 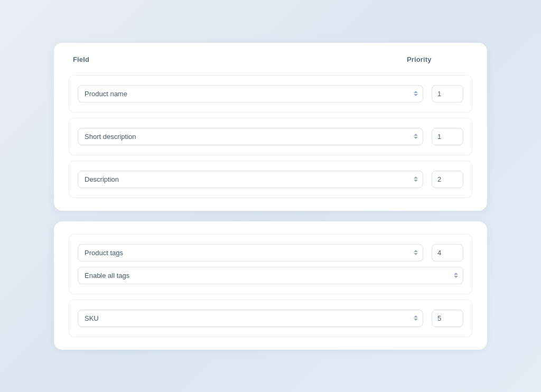 What do you see at coordinates (250, 318) in the screenshot?
I see `field-select-wrapper-sku: SKU Product tags Enable all tags` at bounding box center [250, 318].